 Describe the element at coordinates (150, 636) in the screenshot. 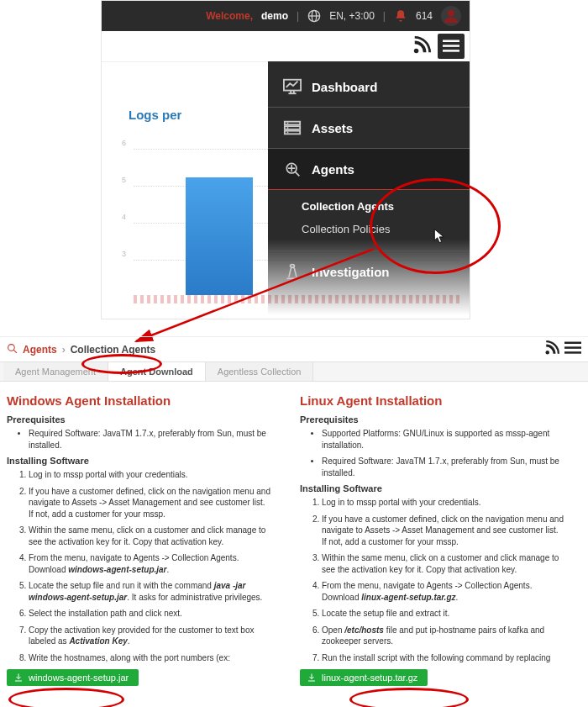

I see `list-item: Copy the activation key provided for the…` at that location.